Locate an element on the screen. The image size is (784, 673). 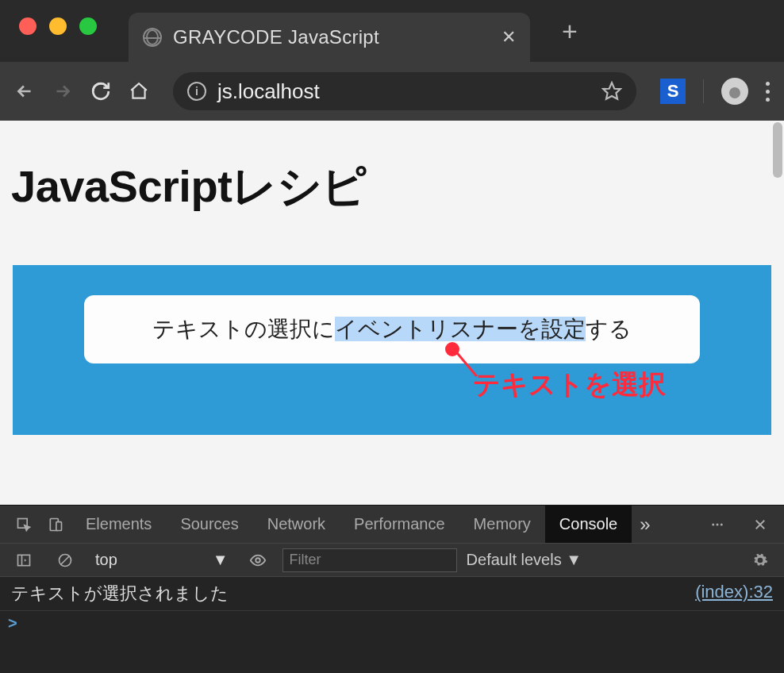
tab-title: GRAYCODE JavaScript is located at coordinates (276, 37).